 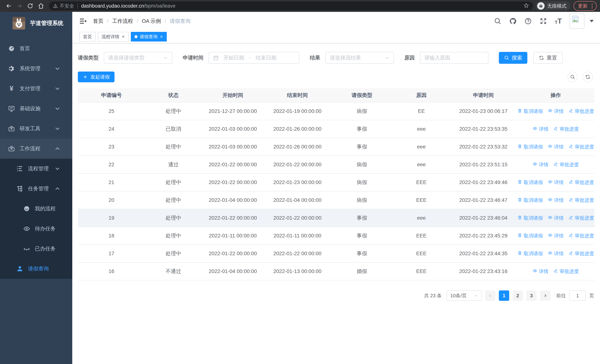 What do you see at coordinates (149, 37) in the screenshot?
I see `tab-请假查询: 请假查询×` at bounding box center [149, 37].